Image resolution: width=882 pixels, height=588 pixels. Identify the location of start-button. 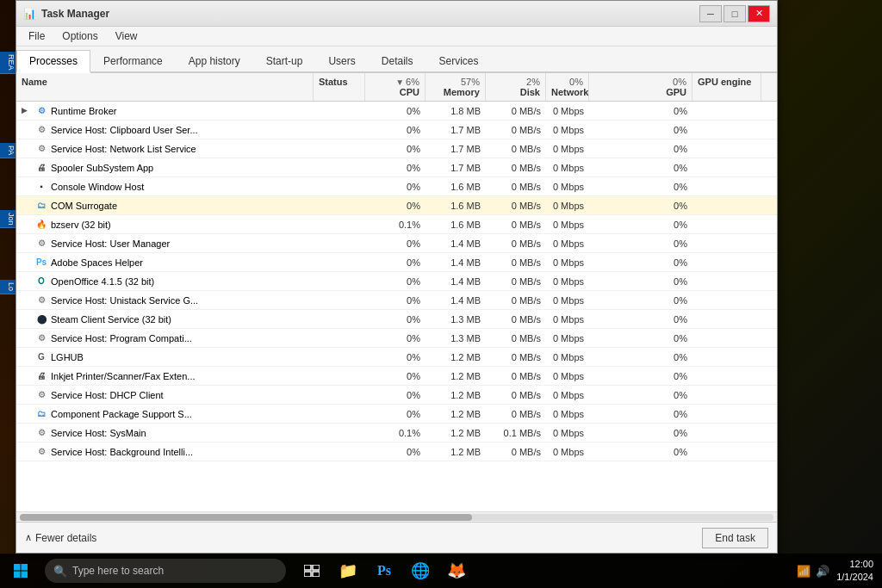
(21, 571).